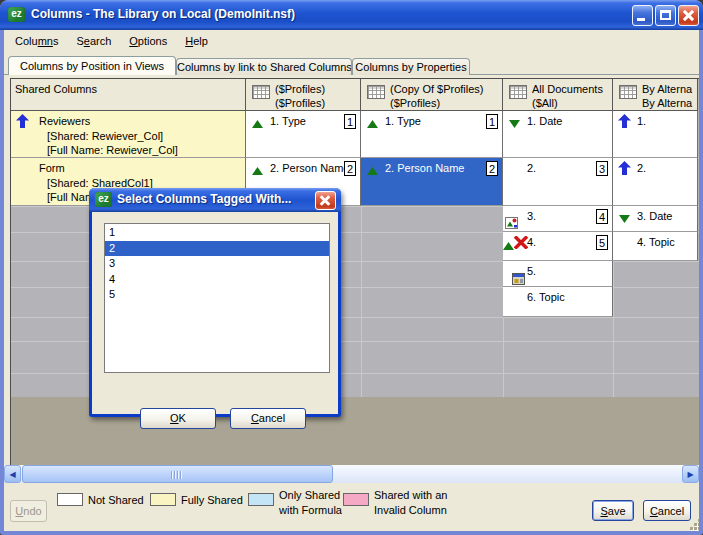 The image size is (703, 535). What do you see at coordinates (568, 96) in the screenshot?
I see `column-header-label: All Documents($All)` at bounding box center [568, 96].